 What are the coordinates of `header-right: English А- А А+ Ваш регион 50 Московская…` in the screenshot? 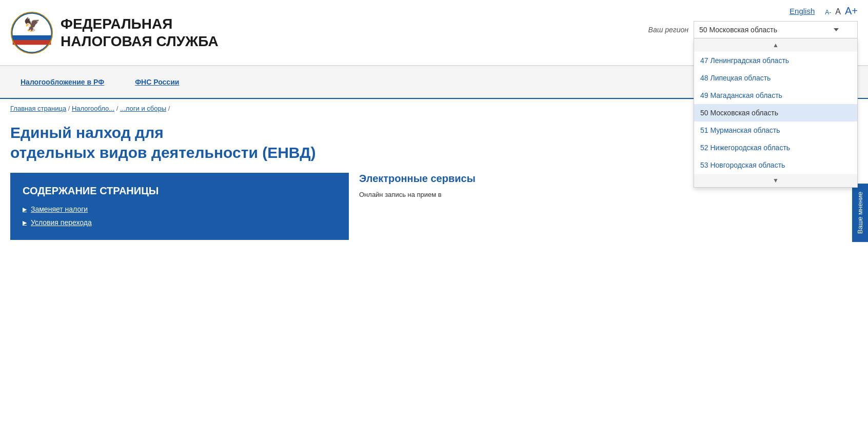 It's located at (753, 33).